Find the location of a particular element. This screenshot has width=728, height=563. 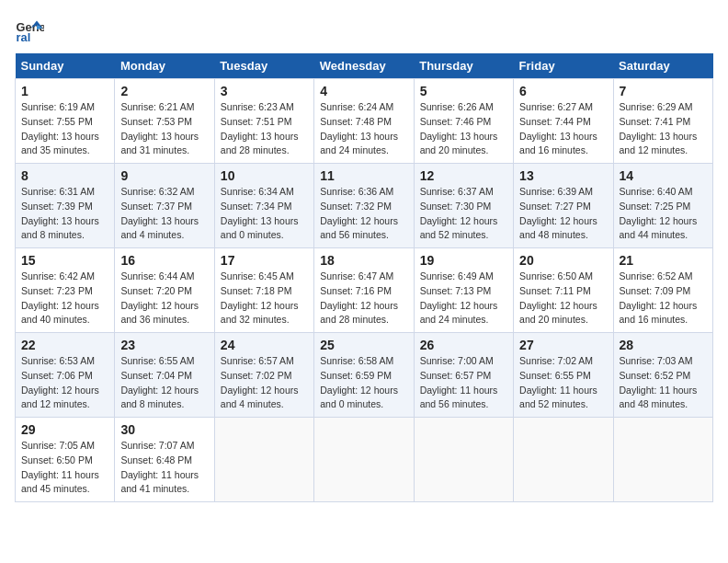

day-detail: Sunrise: 6:39 AMSunset: 7:27 PMDaylight:… is located at coordinates (559, 213).